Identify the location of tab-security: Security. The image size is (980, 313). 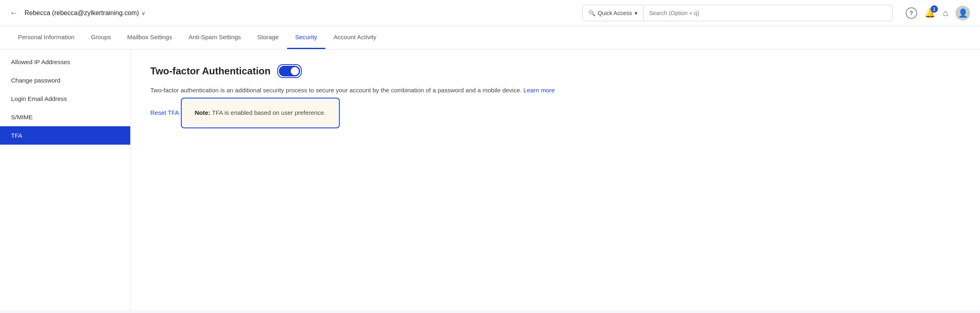
(306, 38).